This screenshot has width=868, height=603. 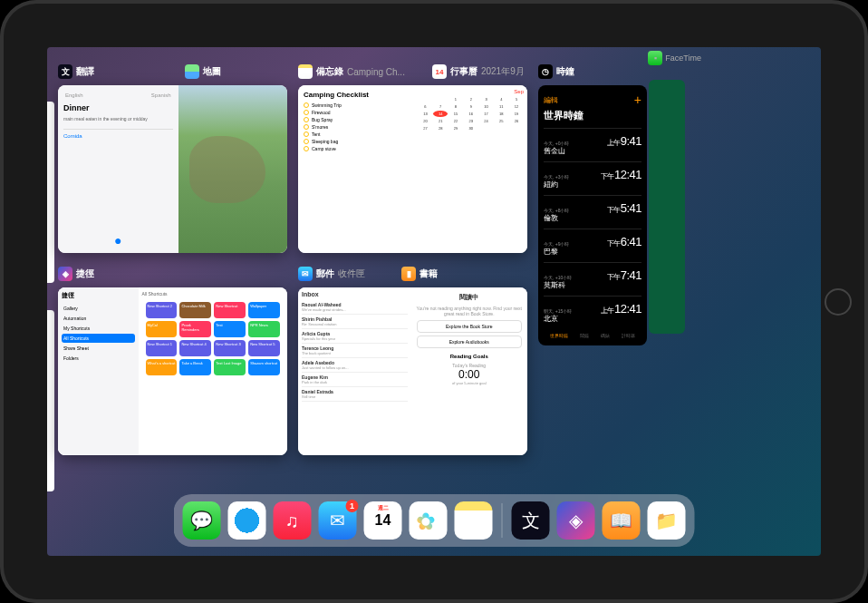 What do you see at coordinates (172, 169) in the screenshot?
I see `card-translate-maps: English Spanish Dinner main meal eaten i…` at bounding box center [172, 169].